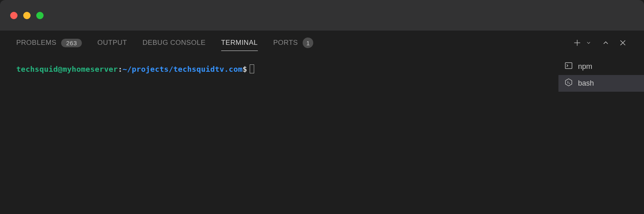 This screenshot has width=644, height=214. What do you see at coordinates (308, 43) in the screenshot?
I see `ports-count-badge: 1` at bounding box center [308, 43].